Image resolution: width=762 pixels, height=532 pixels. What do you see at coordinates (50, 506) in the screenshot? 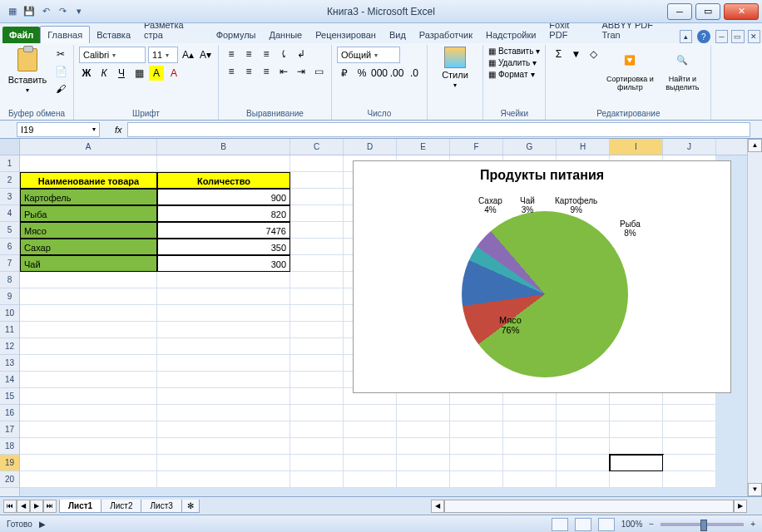
I see `sheet-nav-last-icon: ⏭` at bounding box center [50, 506].